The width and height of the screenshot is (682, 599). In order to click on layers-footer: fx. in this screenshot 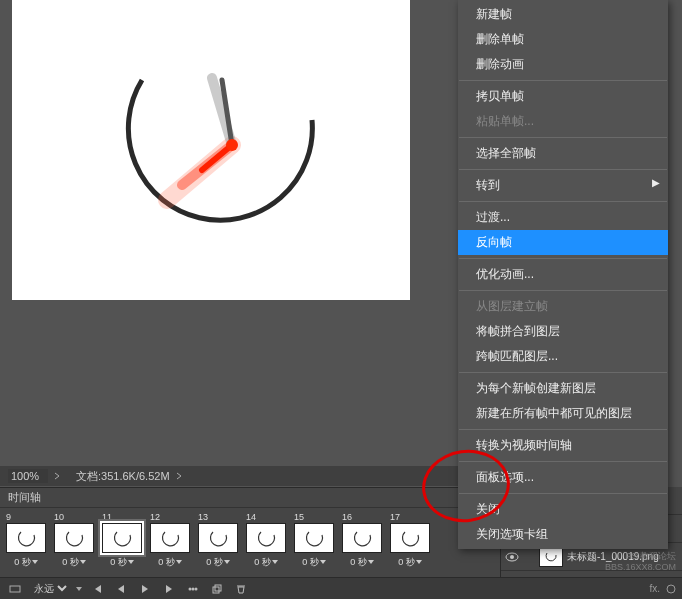, I will do `click(591, 588)`.